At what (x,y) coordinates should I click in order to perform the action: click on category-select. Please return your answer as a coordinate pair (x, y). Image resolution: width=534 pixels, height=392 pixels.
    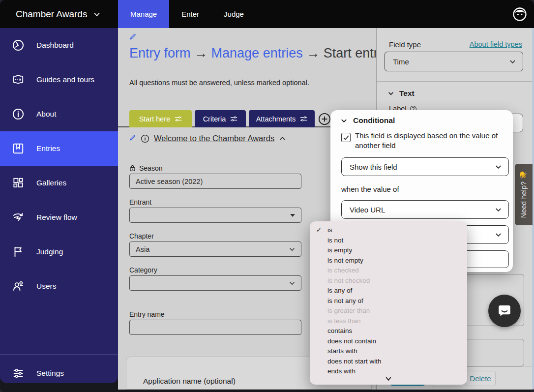
    Looking at the image, I should click on (215, 283).